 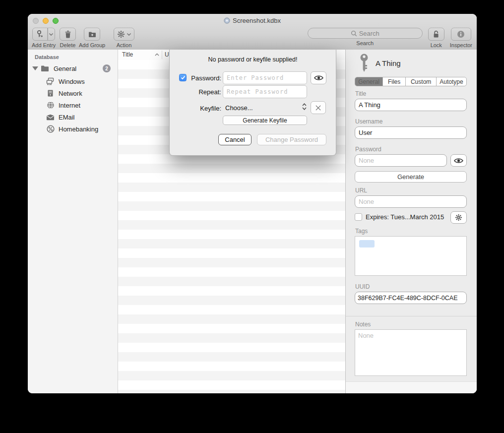 What do you see at coordinates (437, 34) in the screenshot?
I see `lock-button` at bounding box center [437, 34].